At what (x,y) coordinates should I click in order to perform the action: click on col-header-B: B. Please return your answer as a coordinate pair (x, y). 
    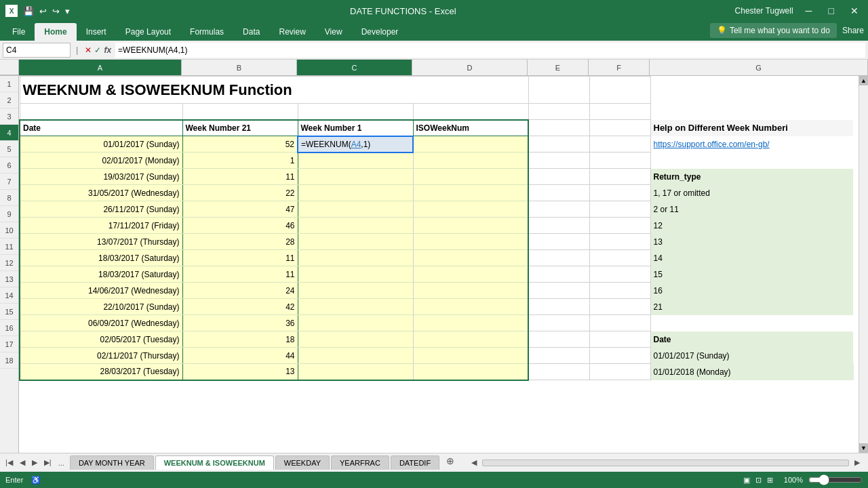
    Looking at the image, I should click on (239, 68).